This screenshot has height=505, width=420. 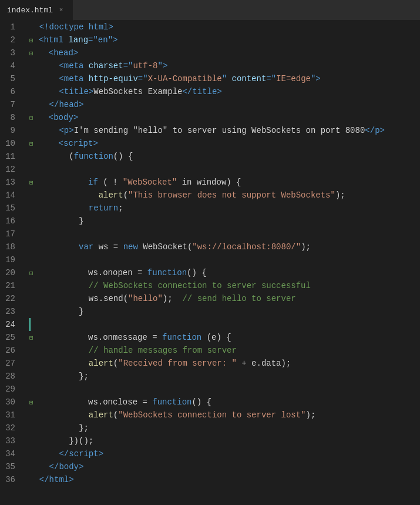 What do you see at coordinates (224, 467) in the screenshot?
I see `code-line-35: </body>` at bounding box center [224, 467].